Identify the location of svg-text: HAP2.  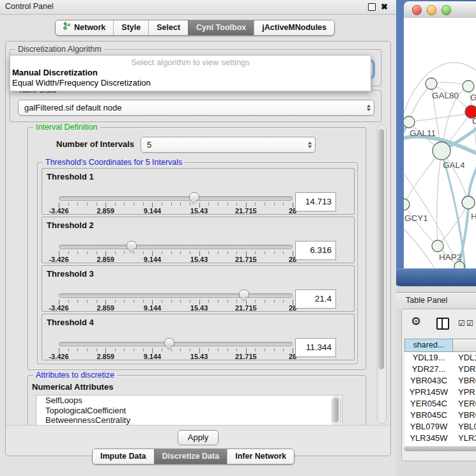
(450, 257).